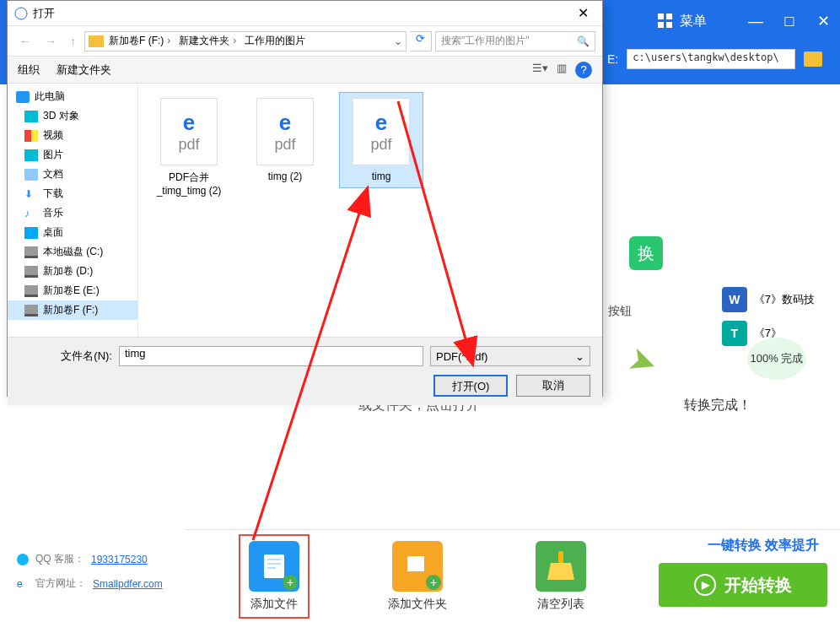  I want to click on organize-button: 组织, so click(29, 70).